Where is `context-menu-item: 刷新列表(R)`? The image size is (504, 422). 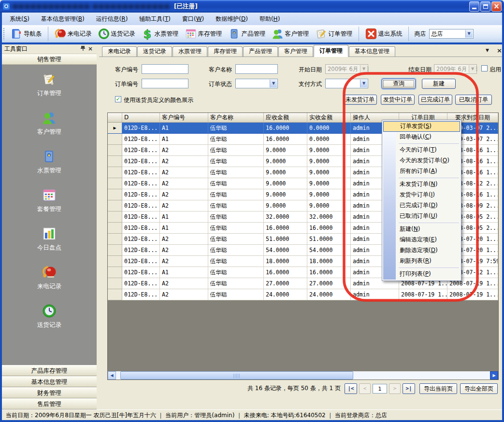 context-menu-item: 刷新列表(R) is located at coordinates (421, 261).